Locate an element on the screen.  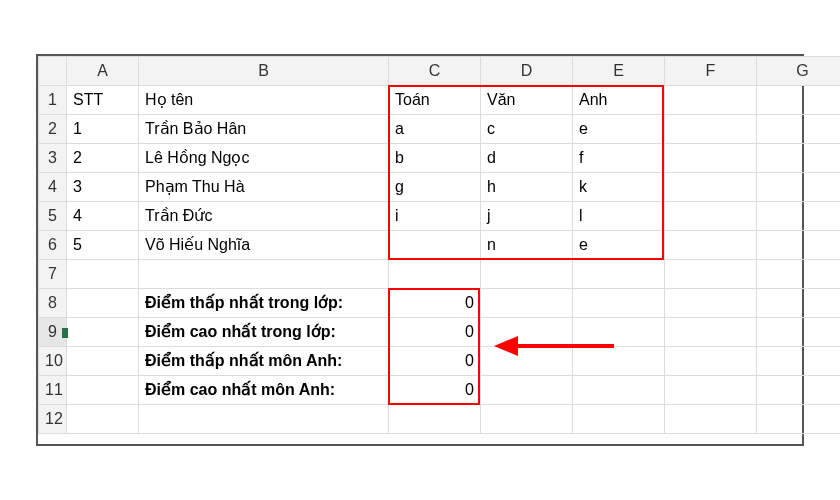
select-all-corner is located at coordinates (53, 72).